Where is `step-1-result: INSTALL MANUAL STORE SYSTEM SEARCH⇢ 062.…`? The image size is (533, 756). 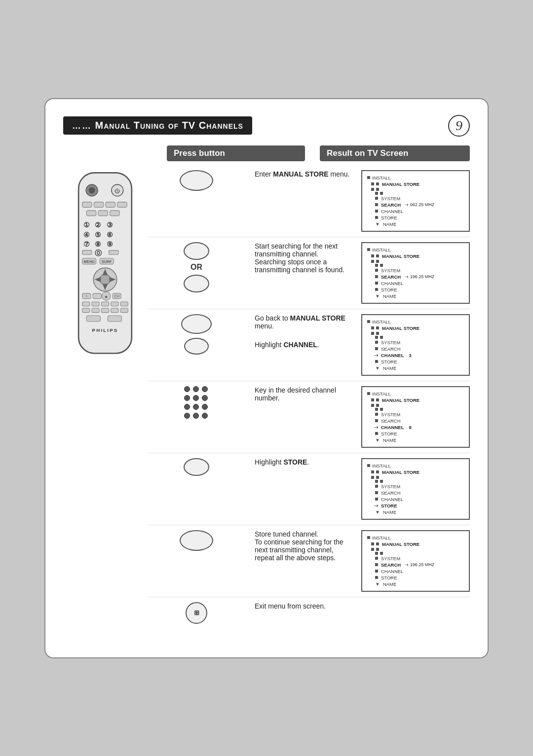 step-1-result: INSTALL MANUAL STORE SYSTEM SEARCH⇢ 062.… is located at coordinates (416, 201).